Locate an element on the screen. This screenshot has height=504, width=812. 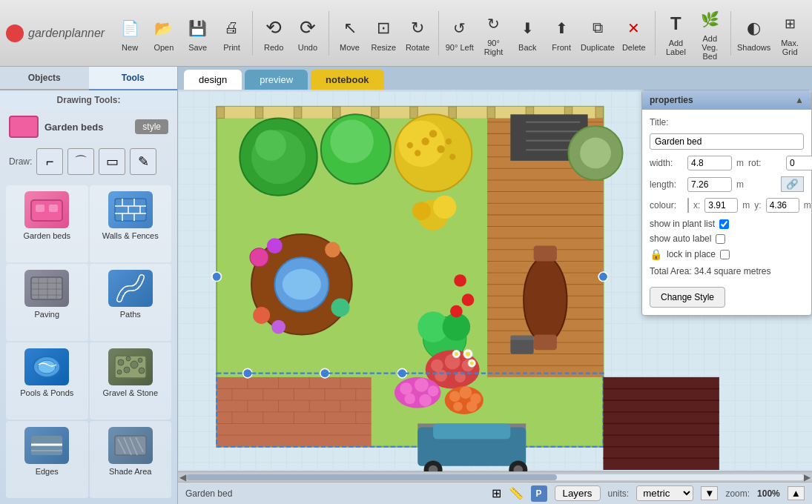
garden-beds-icon is located at coordinates (24, 127).